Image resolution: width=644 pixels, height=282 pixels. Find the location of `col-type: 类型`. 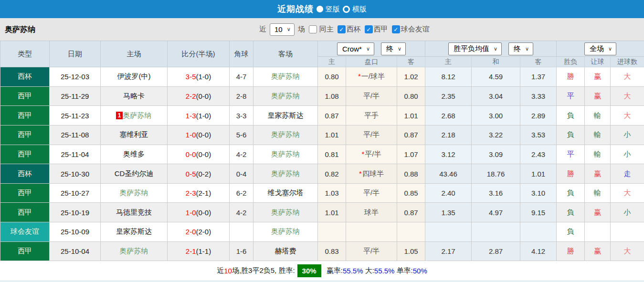

col-type: 类型 is located at coordinates (25, 54).